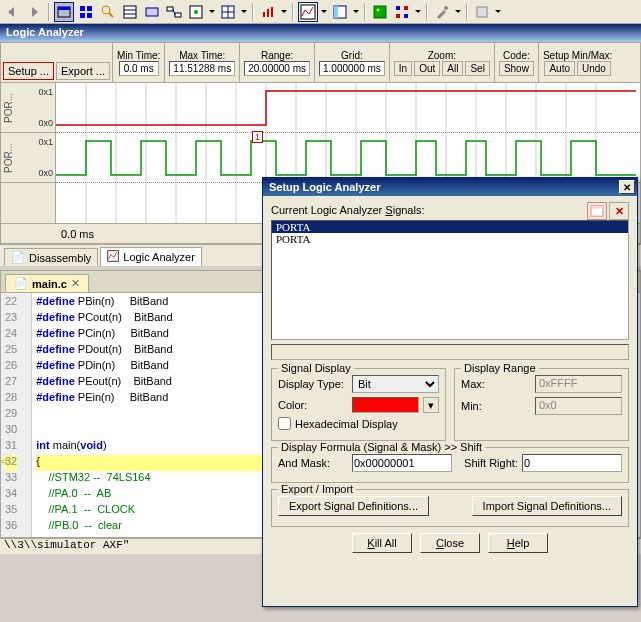 The height and width of the screenshot is (622, 641). Describe the element at coordinates (358, 404) in the screenshot. I see `signal-display-group: Signal Display Display Type:Bit Color:▾ …` at that location.